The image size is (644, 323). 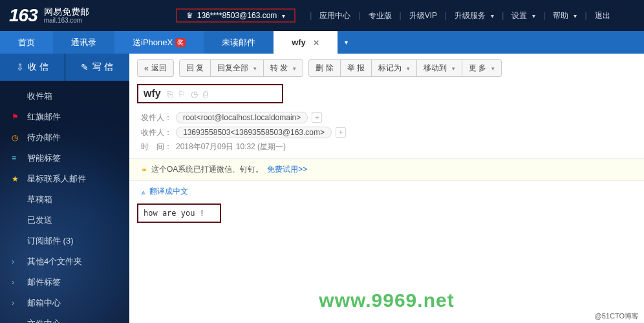 I want to click on reply-all-button: 回复全部, so click(x=237, y=68).